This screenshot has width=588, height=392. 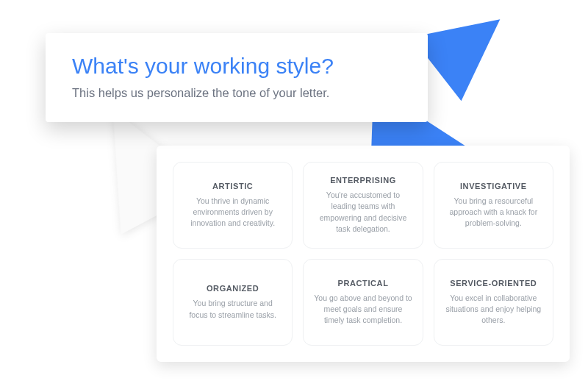 What do you see at coordinates (468, 50) in the screenshot?
I see `decorative-triangle-blue-top` at bounding box center [468, 50].